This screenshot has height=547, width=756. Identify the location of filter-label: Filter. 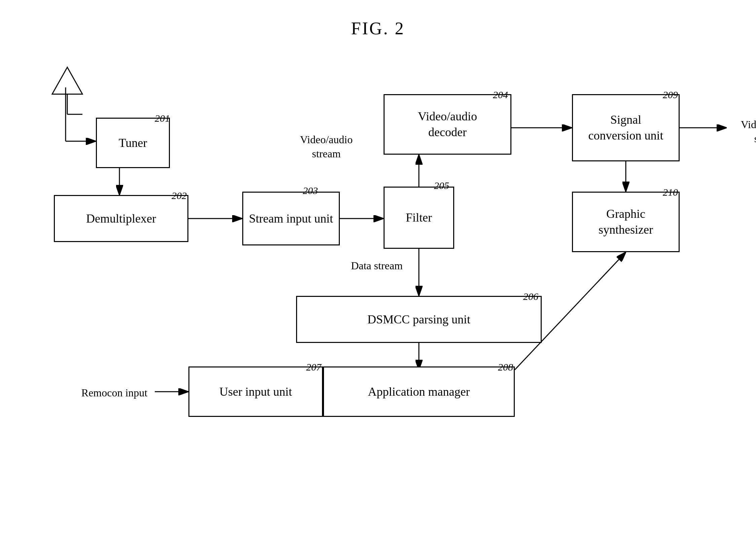
(419, 218).